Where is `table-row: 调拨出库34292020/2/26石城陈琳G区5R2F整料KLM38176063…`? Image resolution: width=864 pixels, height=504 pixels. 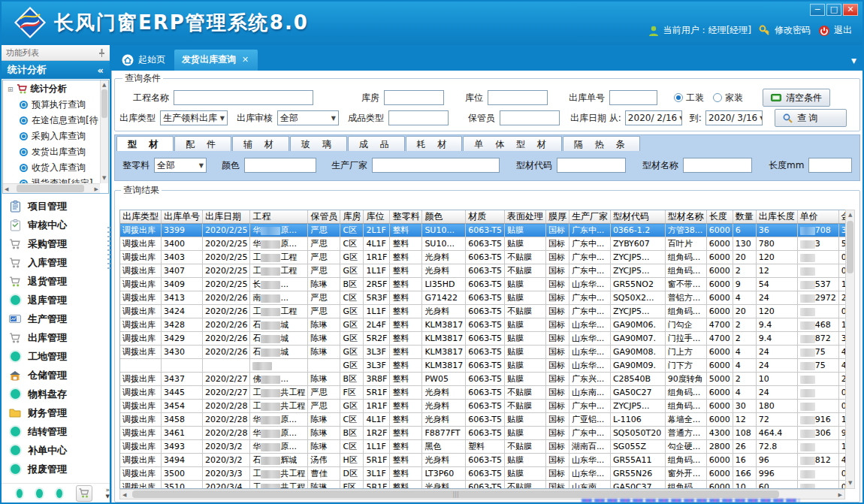 table-row: 调拨出库34292020/2/26石城陈琳G区5R2F整料KLM38176063… is located at coordinates (488, 339).